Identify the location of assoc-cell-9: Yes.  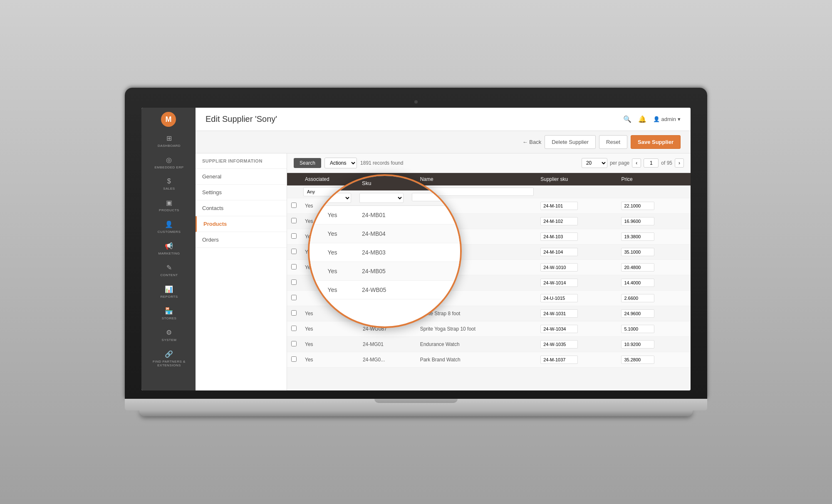
(329, 344).